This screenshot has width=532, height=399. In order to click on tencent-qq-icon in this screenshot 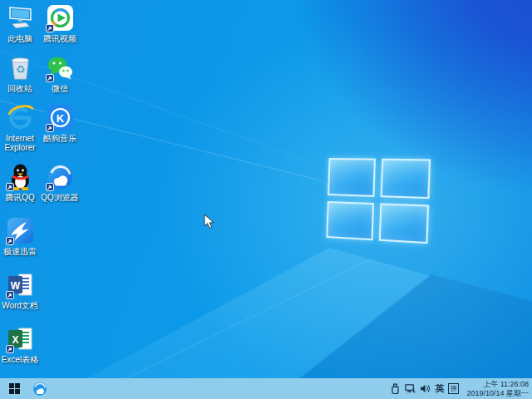, I will do `click(20, 176)`.